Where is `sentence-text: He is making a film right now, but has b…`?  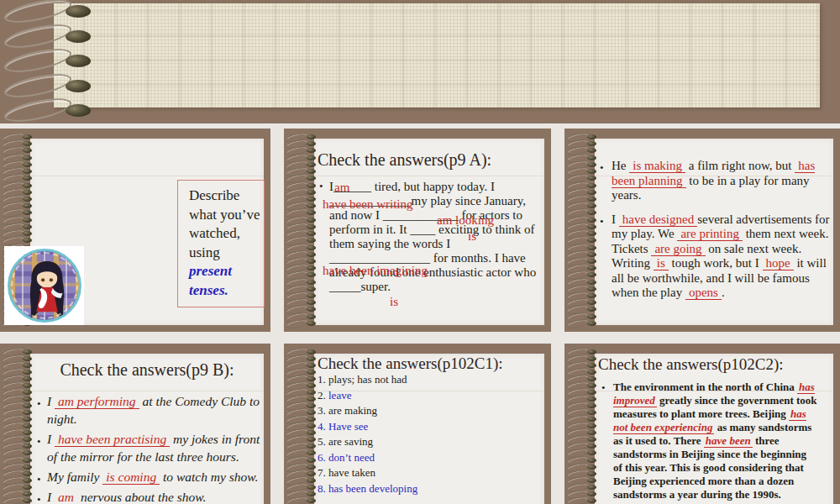
sentence-text: He is making a film right now, but has b… is located at coordinates (713, 180).